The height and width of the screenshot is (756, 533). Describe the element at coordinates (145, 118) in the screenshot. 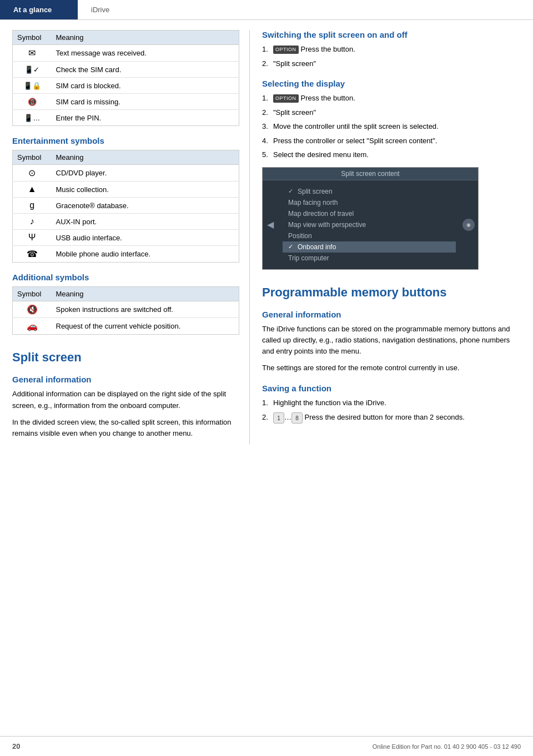

I see `meaning-cell: Enter the PIN.` at that location.